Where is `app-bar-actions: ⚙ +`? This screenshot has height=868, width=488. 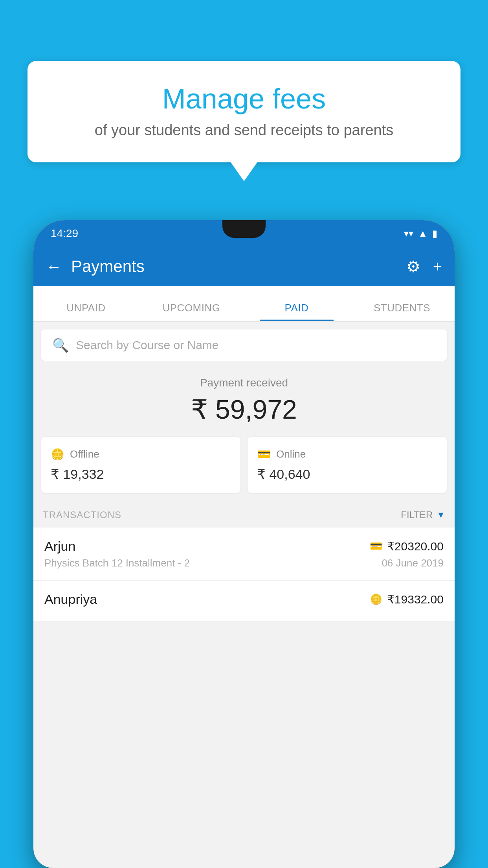 app-bar-actions: ⚙ + is located at coordinates (424, 267).